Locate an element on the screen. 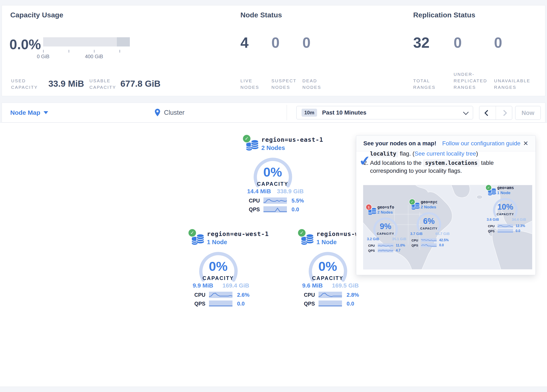  dead-nodes-label: DEAD NODES is located at coordinates (317, 84).